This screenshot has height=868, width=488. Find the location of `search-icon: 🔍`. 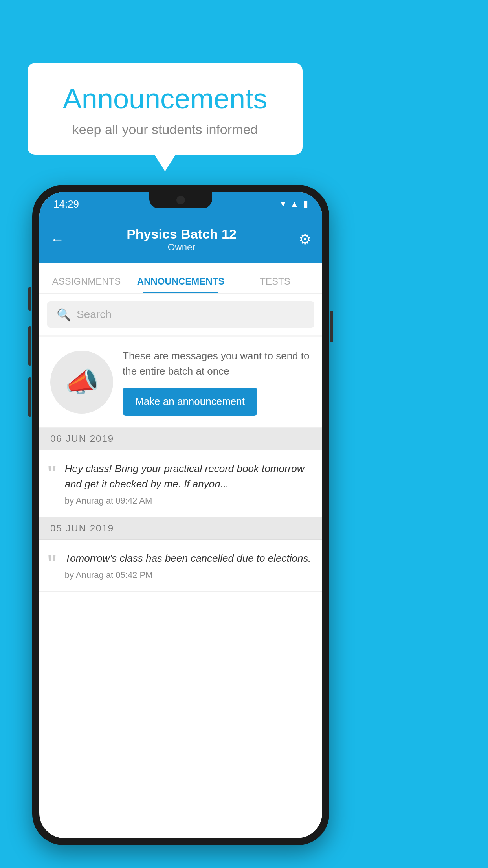

search-icon: 🔍 is located at coordinates (64, 314).